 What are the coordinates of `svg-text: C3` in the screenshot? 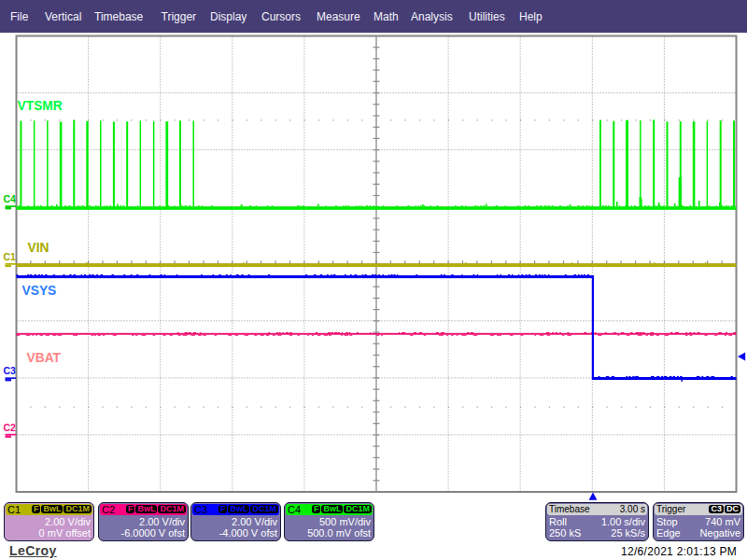 It's located at (10, 371).